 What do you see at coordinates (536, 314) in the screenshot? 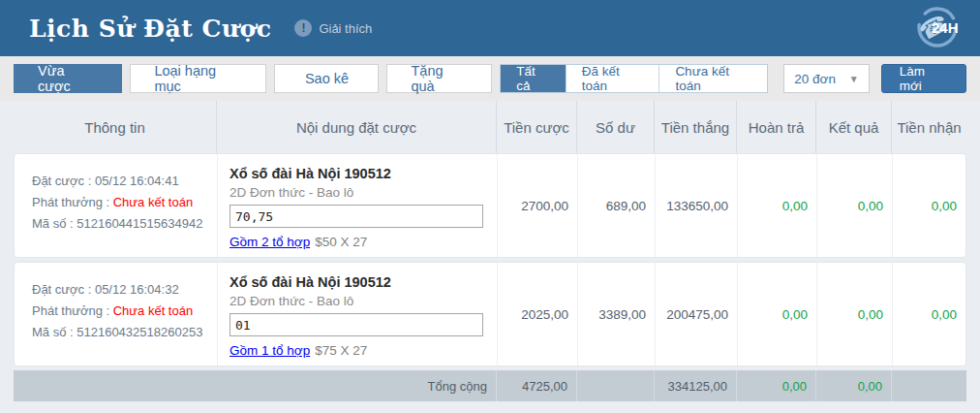
I see `bet-amount: 2025,00` at bounding box center [536, 314].